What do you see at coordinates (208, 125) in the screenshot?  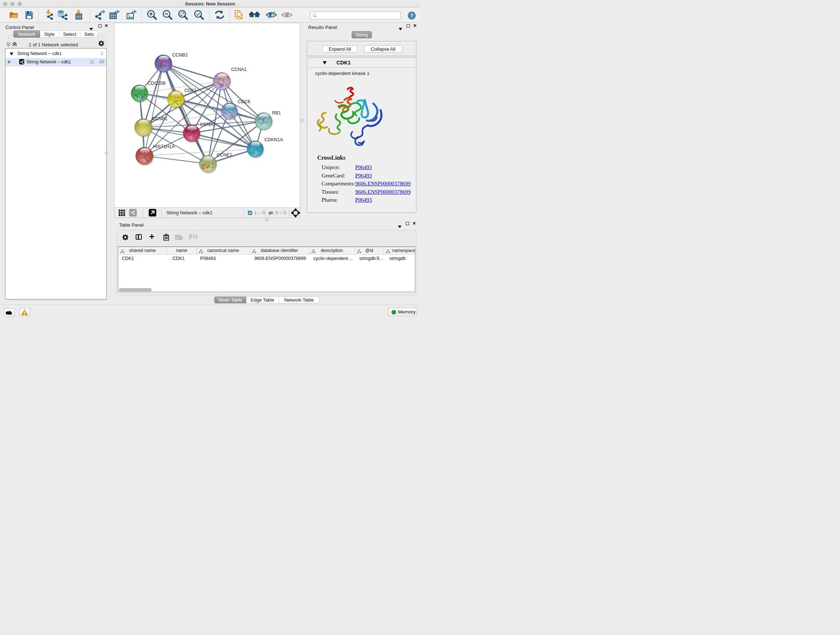 I see `svg-text: CCNA2` at bounding box center [208, 125].